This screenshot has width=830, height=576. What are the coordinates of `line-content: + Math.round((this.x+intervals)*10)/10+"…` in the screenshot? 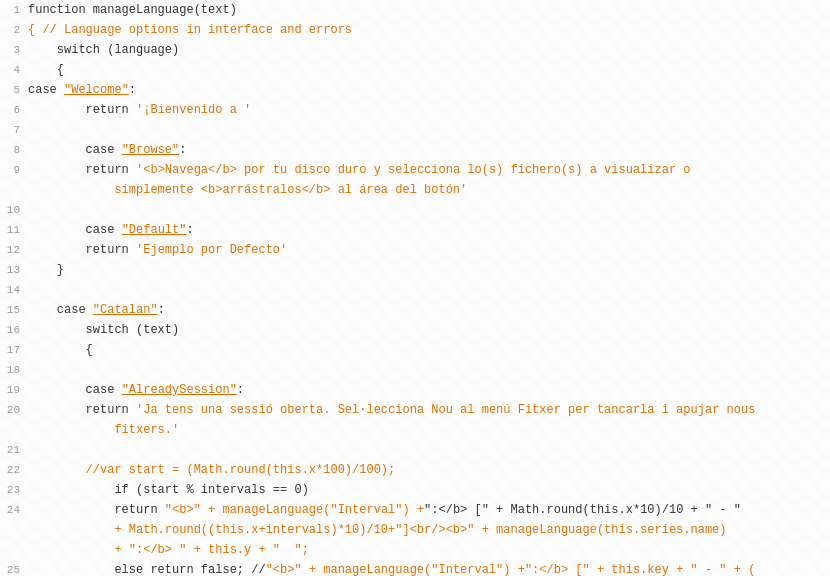 It's located at (429, 530).